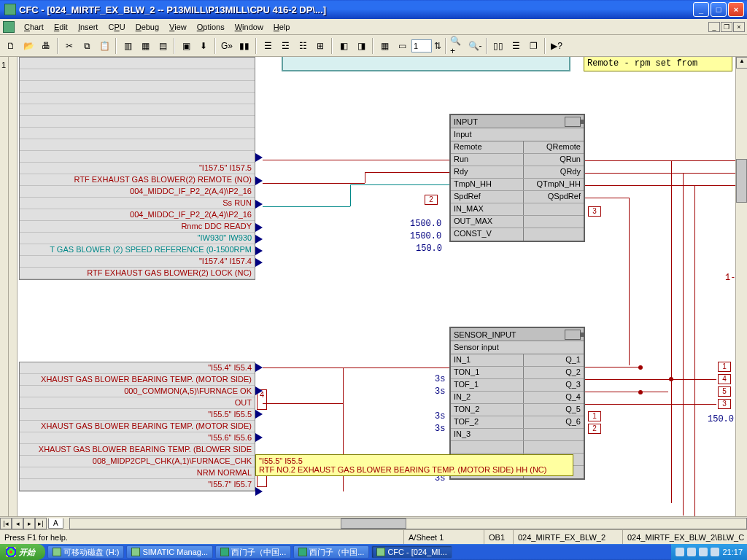 The image size is (747, 560). What do you see at coordinates (557, 46) in the screenshot?
I see `help-button: ▶?` at bounding box center [557, 46].